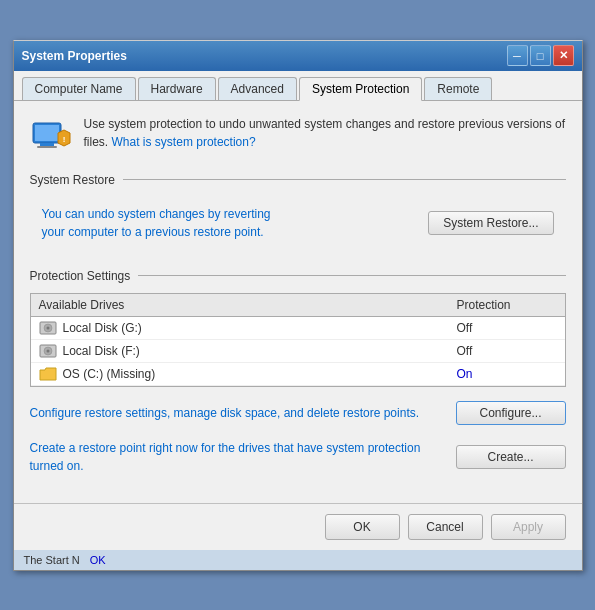  What do you see at coordinates (184, 142) in the screenshot?
I see `info-link: What is system protection?` at bounding box center [184, 142].